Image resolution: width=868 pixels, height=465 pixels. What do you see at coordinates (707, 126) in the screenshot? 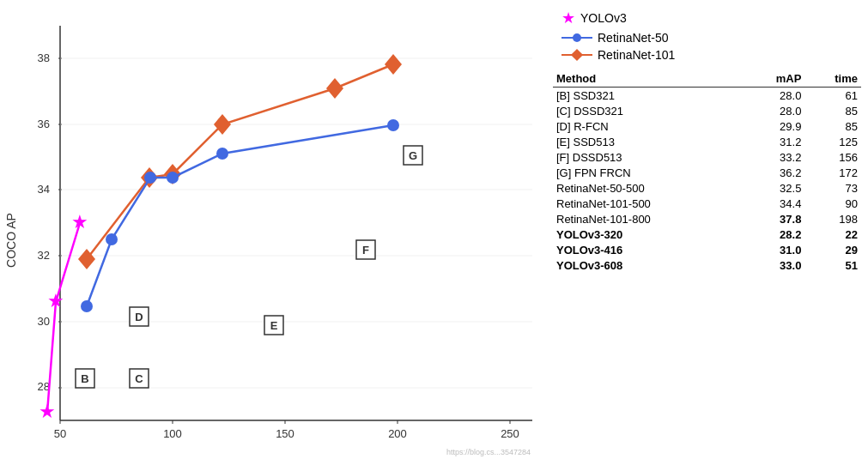
I see `table-row: [D] R-FCN29.985` at bounding box center [707, 126].